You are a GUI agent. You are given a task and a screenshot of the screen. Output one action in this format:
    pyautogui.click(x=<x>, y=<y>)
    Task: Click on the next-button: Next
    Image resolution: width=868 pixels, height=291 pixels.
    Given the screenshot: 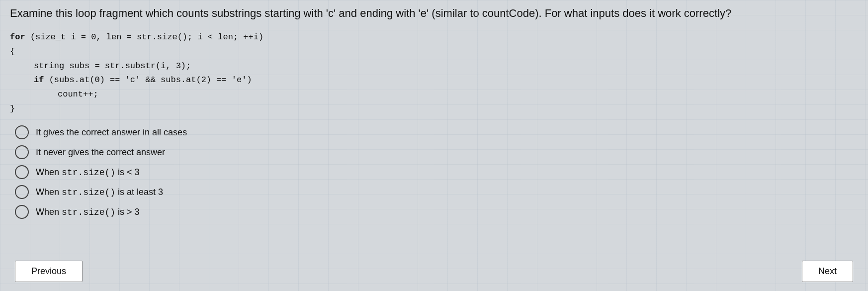 What is the action you would take?
    pyautogui.click(x=827, y=272)
    